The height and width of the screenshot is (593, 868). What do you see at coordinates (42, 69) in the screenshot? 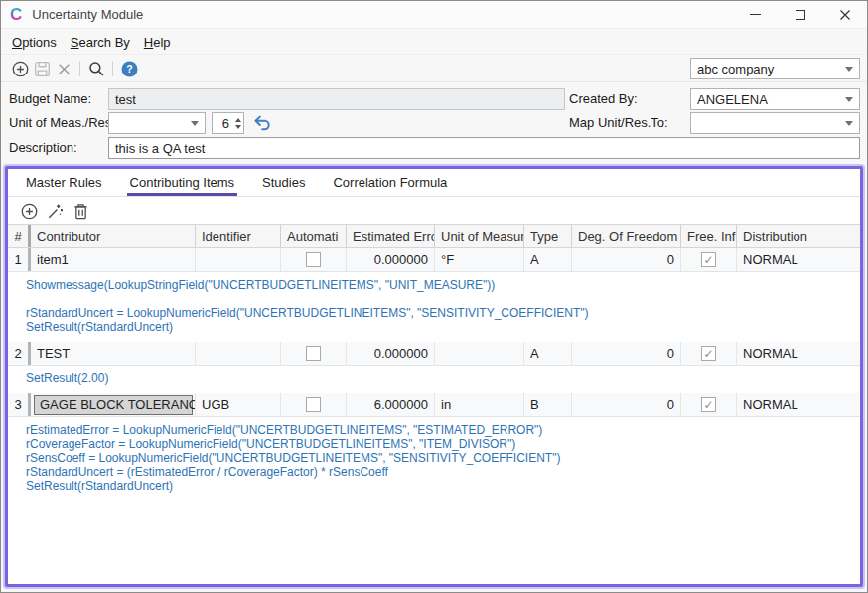
I see `save-button` at bounding box center [42, 69].